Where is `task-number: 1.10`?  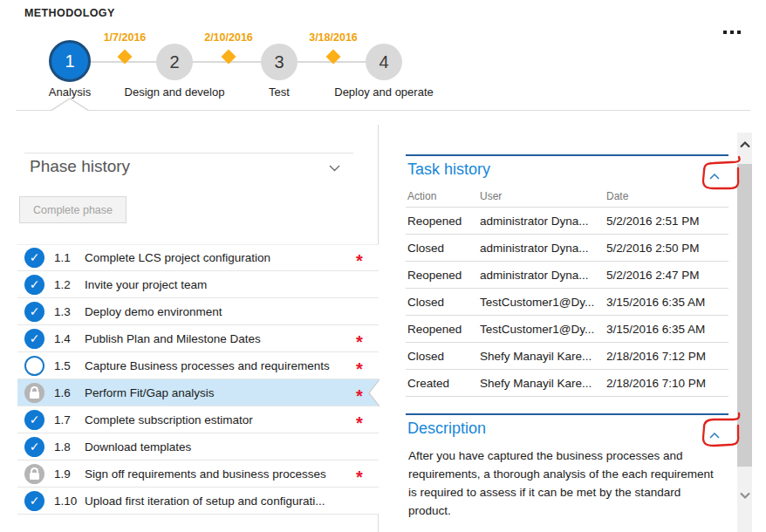
task-number: 1.10 is located at coordinates (68, 501).